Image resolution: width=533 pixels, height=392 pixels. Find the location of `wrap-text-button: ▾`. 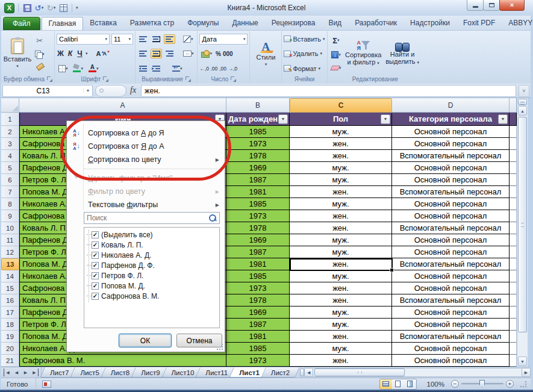

wrap-text-button: ▾ is located at coordinates (177, 69).